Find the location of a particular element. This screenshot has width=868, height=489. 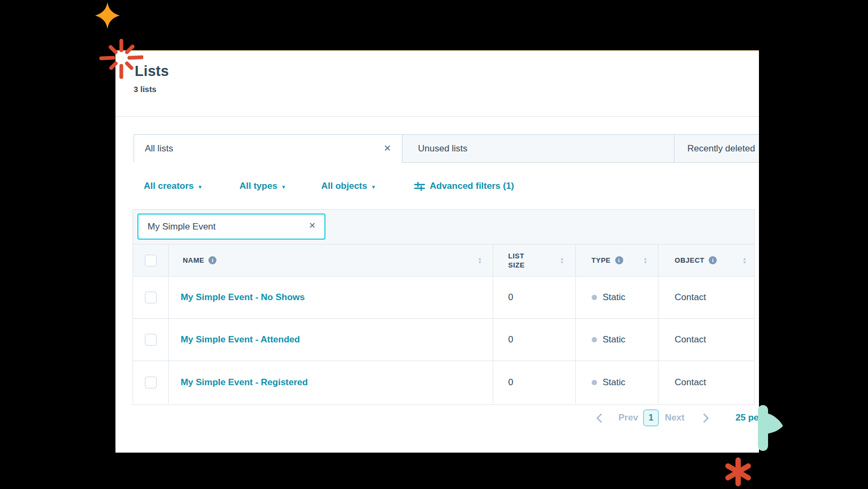

pagination: Prev 1 Next is located at coordinates (653, 418).